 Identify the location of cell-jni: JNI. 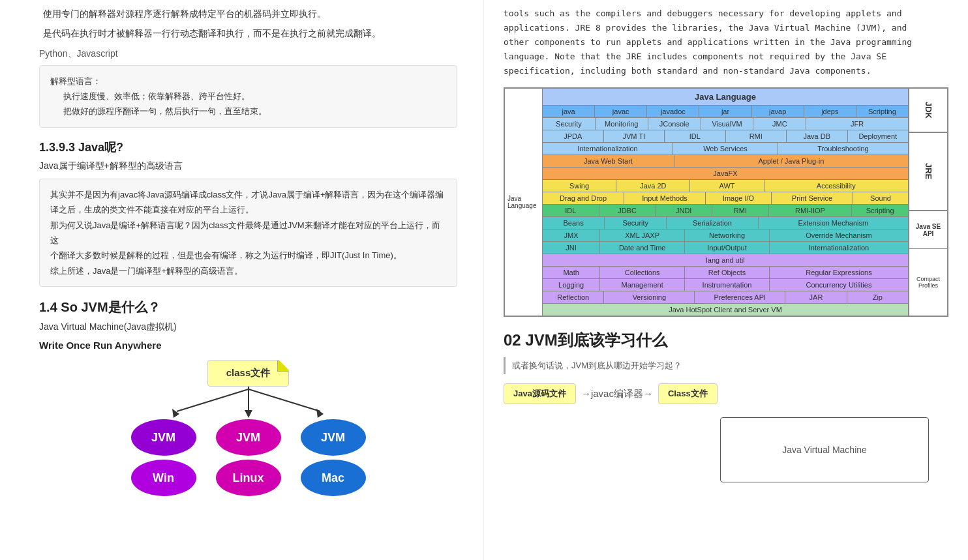
(571, 248).